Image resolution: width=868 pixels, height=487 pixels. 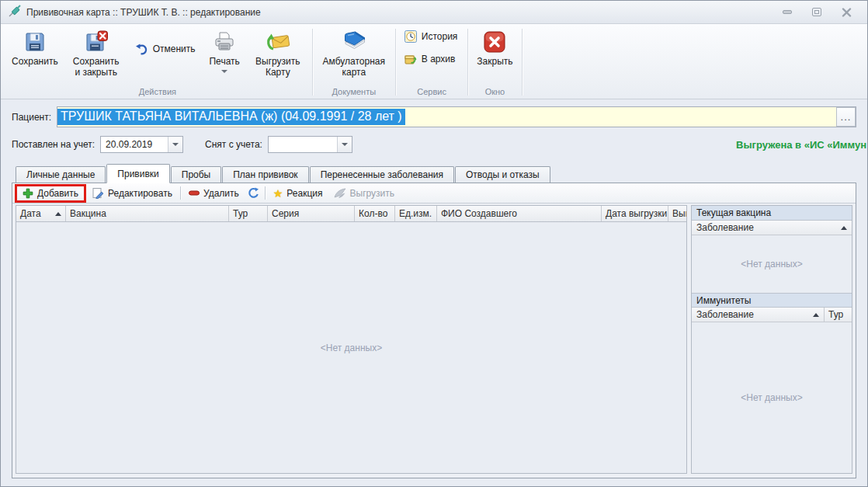 I want to click on registered-dropdown-icon, so click(x=175, y=144).